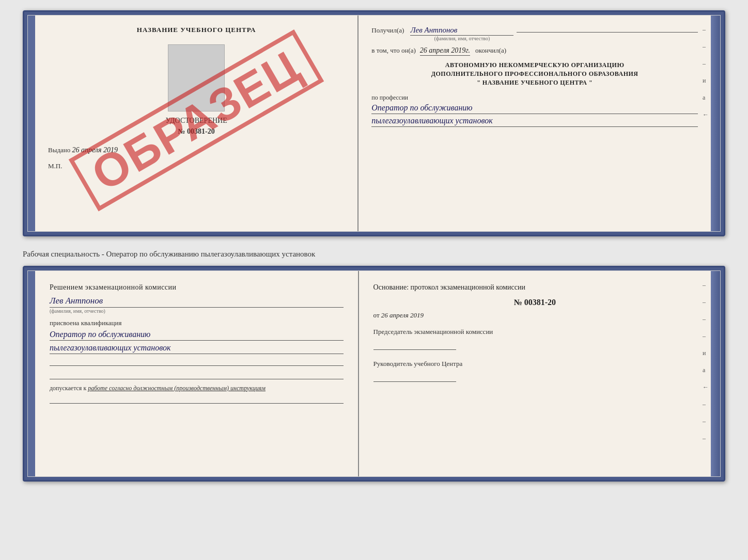 The image size is (748, 560). Describe the element at coordinates (415, 344) in the screenshot. I see `chairman-signature-line` at that location.